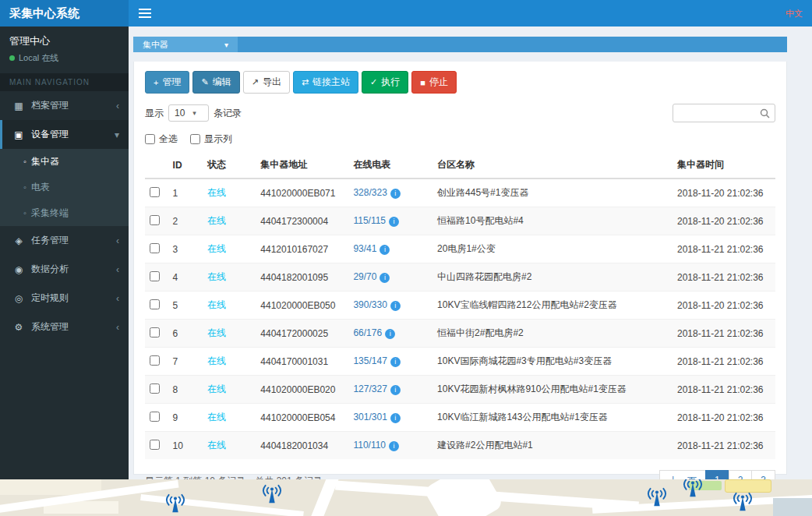 This screenshot has width=812, height=516. Describe the element at coordinates (229, 165) in the screenshot. I see `column-header-status: 状态` at that location.